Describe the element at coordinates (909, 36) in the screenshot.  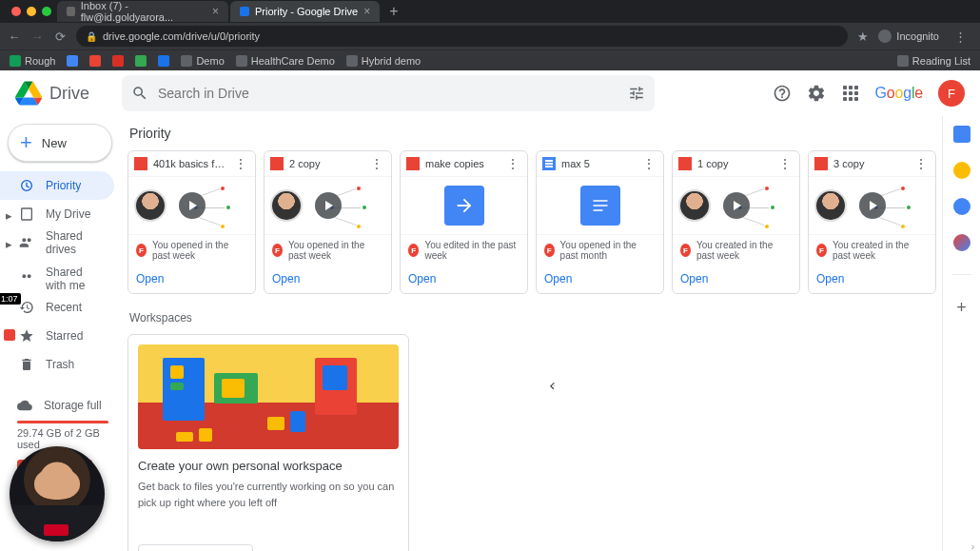
I see `incognito-indicator: Incognito` at that location.